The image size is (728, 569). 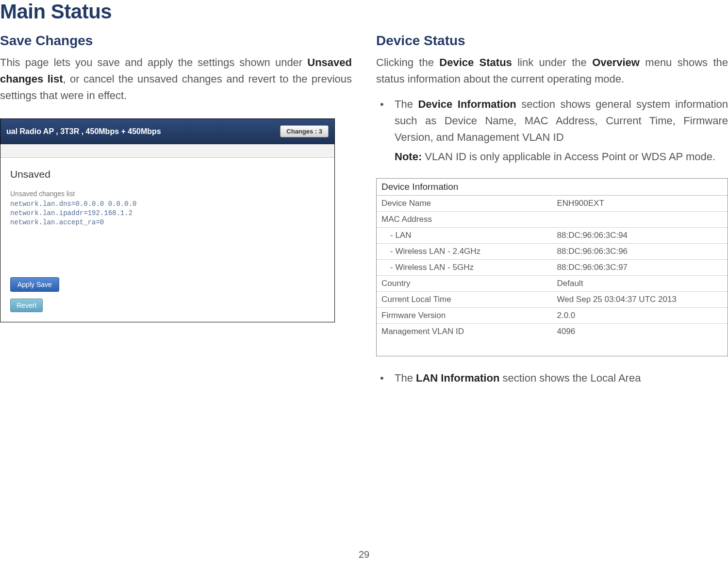 I want to click on text-bold: Device Information, so click(x=467, y=104).